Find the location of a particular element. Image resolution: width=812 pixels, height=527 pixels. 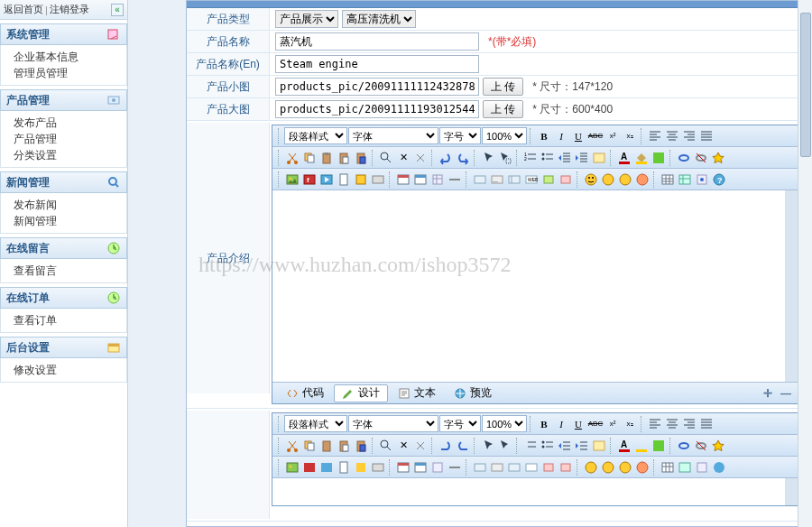

sidebar-item-1-2: 分类设置 is located at coordinates (63, 155).